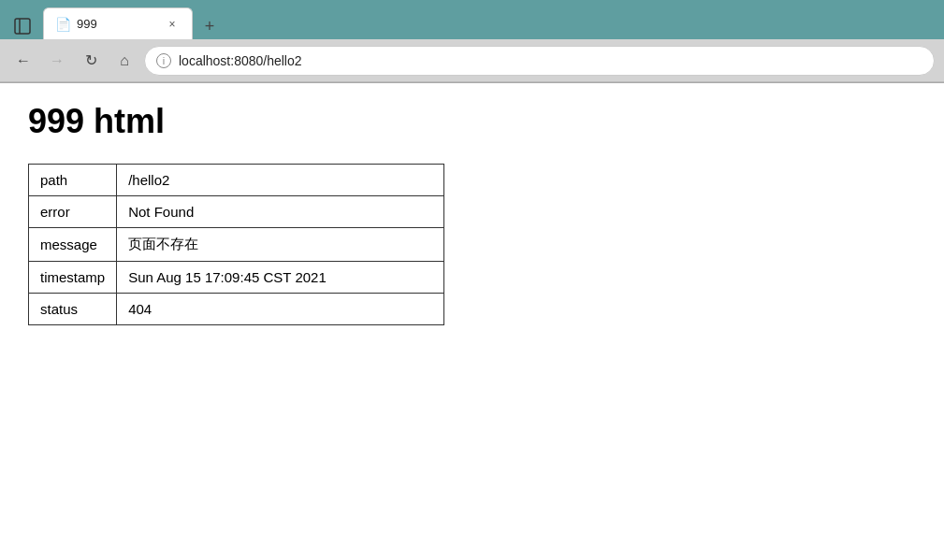  What do you see at coordinates (64, 24) in the screenshot?
I see `tab-icon: 📄` at bounding box center [64, 24].